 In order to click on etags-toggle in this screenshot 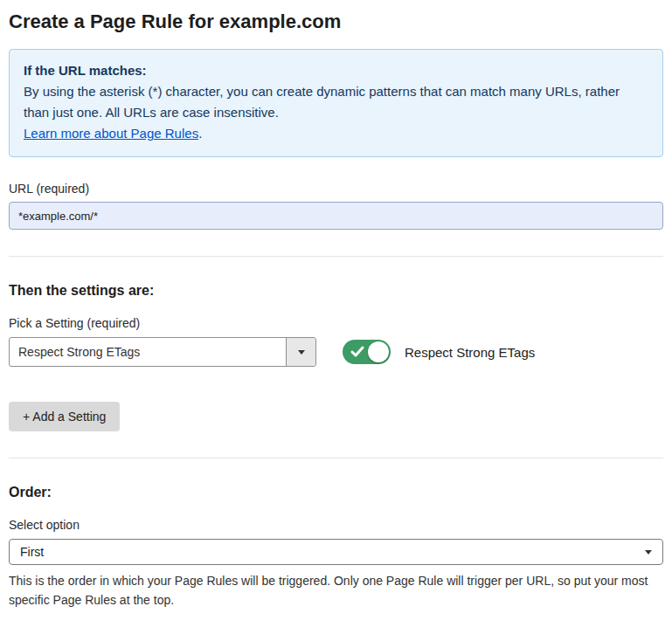, I will do `click(367, 352)`.